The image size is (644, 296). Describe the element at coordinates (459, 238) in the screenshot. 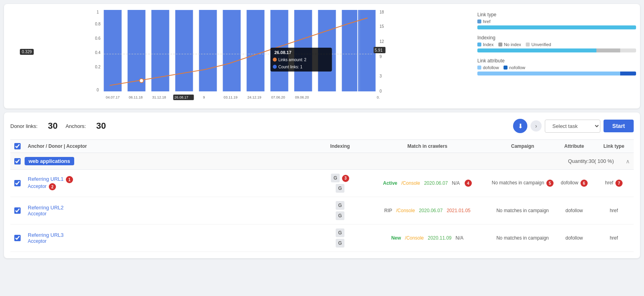

I see `date2-3: N/A` at that location.